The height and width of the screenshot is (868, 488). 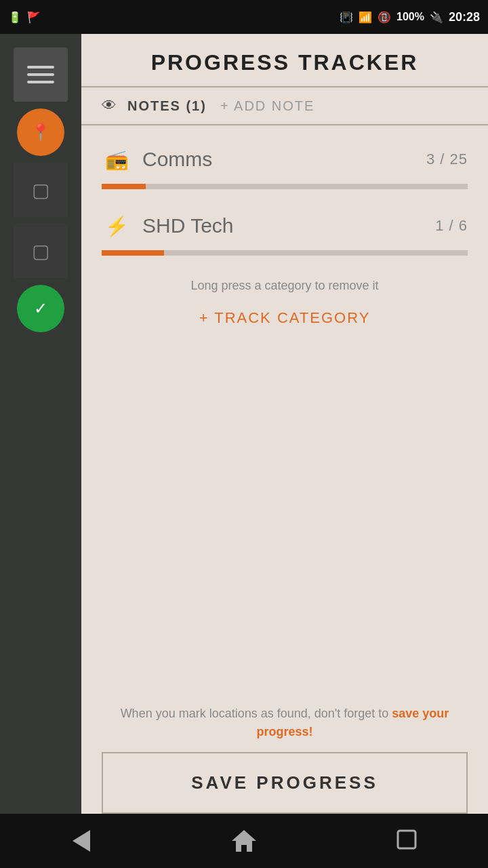 What do you see at coordinates (41, 251) in the screenshot?
I see `sidebar-icon-gray-2: ▢` at bounding box center [41, 251].